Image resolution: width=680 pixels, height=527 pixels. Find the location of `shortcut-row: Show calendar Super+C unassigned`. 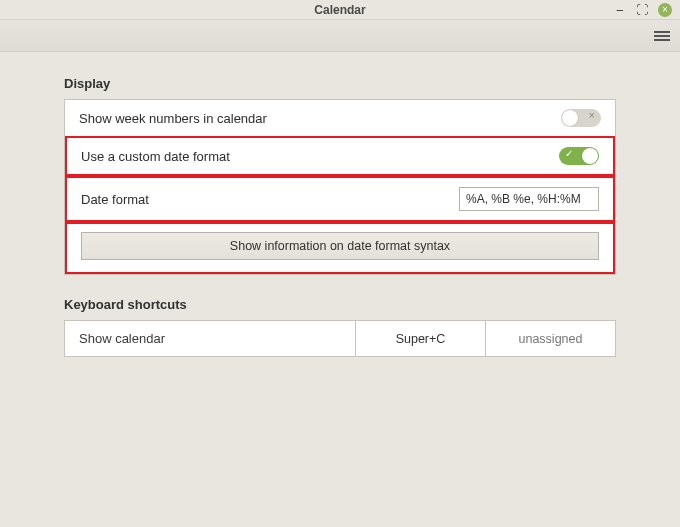

shortcut-row: Show calendar Super+C unassigned is located at coordinates (340, 338).